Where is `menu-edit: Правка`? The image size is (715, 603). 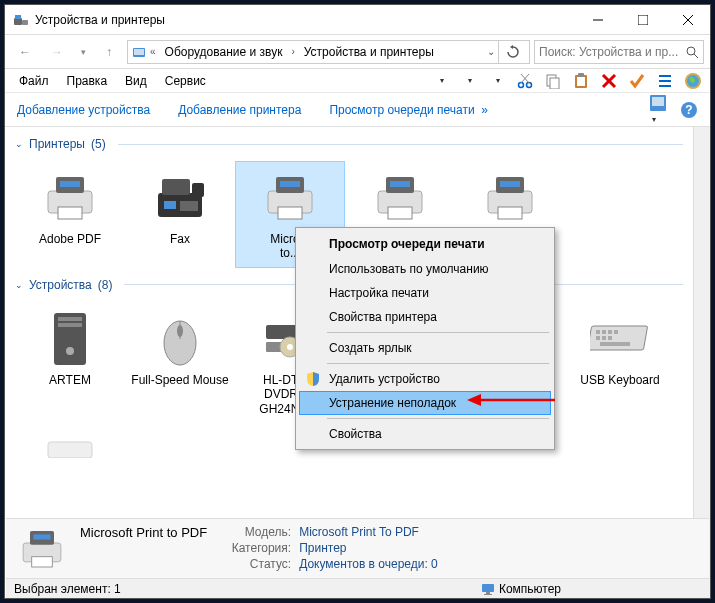
menu-edit: Правка is located at coordinates (88, 81).